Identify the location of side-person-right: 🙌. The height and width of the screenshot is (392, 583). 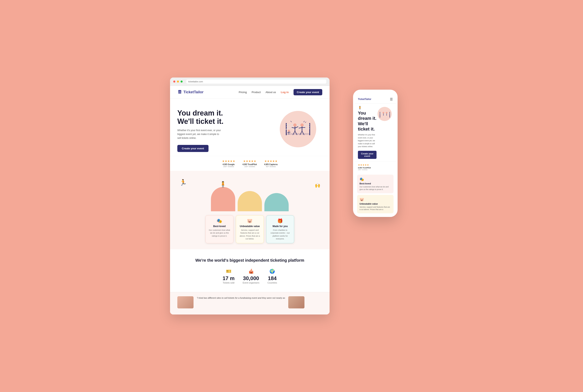
(318, 186).